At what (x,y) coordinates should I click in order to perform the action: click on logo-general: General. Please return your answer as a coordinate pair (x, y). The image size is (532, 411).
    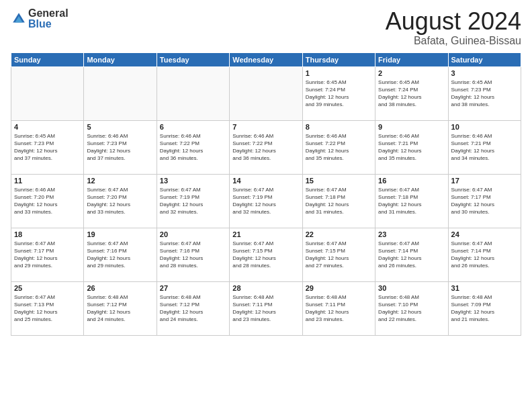
    Looking at the image, I should click on (48, 13).